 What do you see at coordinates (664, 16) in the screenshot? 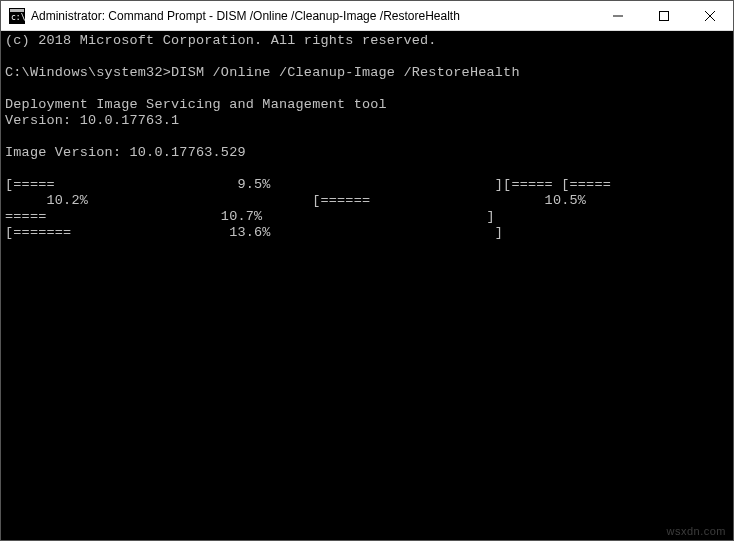
I see `window-controls` at bounding box center [664, 16].